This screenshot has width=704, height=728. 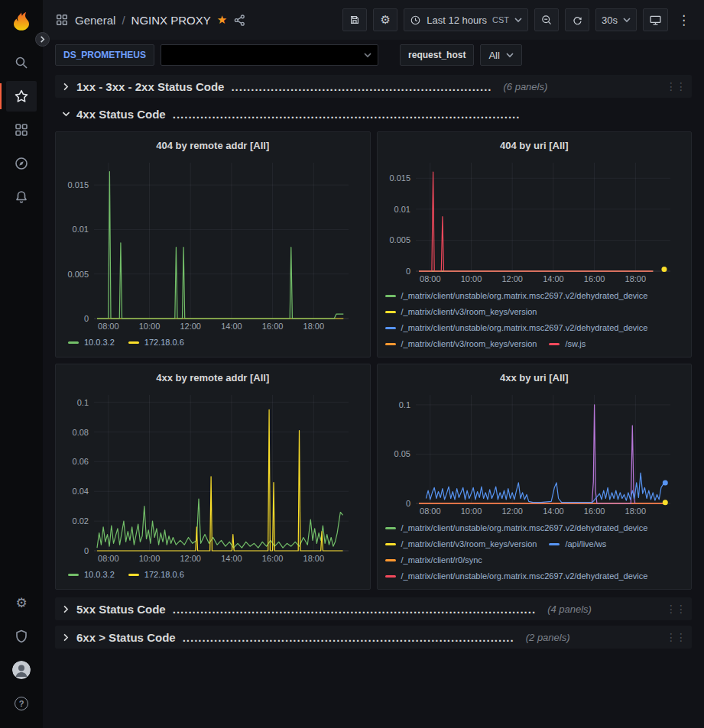 What do you see at coordinates (578, 544) in the screenshot?
I see `legend-item: /api/live/ws` at bounding box center [578, 544].